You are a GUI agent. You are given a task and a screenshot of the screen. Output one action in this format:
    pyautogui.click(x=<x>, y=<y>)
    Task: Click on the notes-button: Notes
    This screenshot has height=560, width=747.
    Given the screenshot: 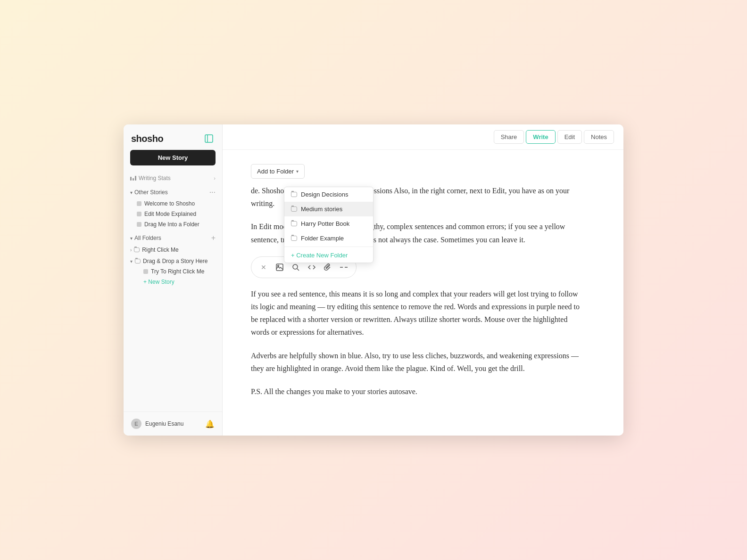 What is the action you would take?
    pyautogui.click(x=599, y=137)
    